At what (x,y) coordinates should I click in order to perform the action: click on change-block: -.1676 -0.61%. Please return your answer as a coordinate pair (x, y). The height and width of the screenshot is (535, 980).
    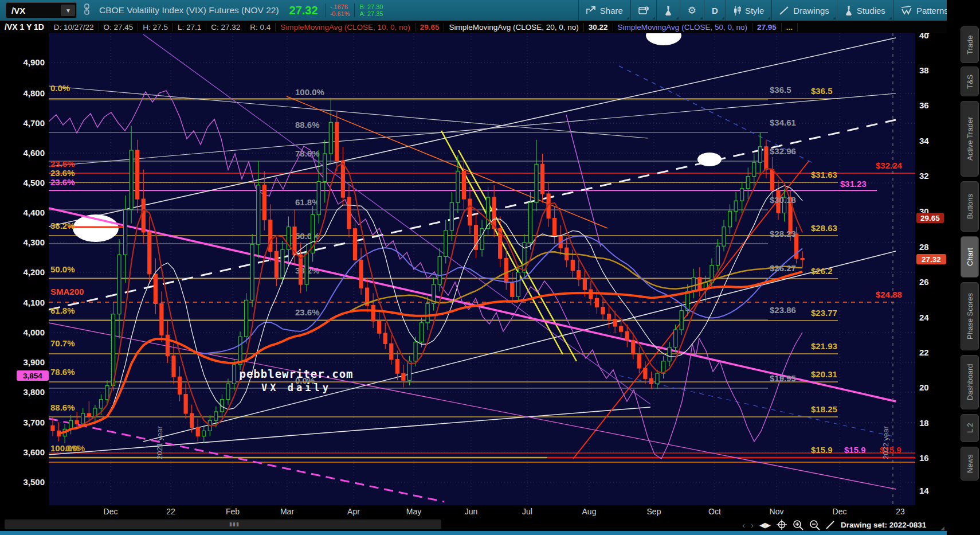
    Looking at the image, I should click on (340, 10).